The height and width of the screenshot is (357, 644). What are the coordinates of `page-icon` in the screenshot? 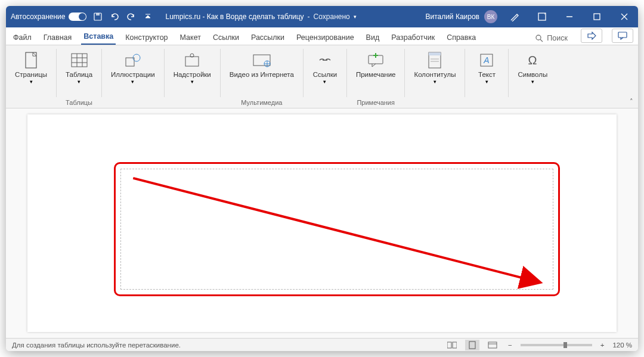 It's located at (31, 60).